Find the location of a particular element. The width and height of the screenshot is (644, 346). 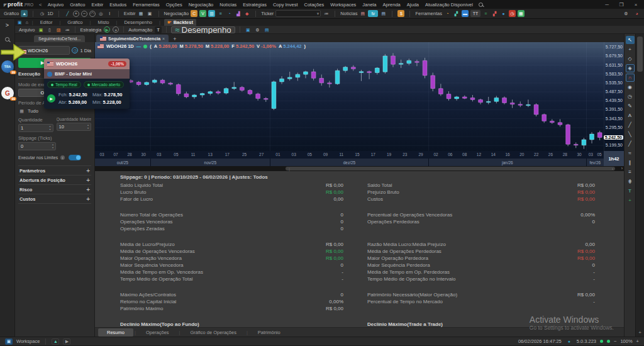

timer-icon: ◔ is located at coordinates (448, 14).